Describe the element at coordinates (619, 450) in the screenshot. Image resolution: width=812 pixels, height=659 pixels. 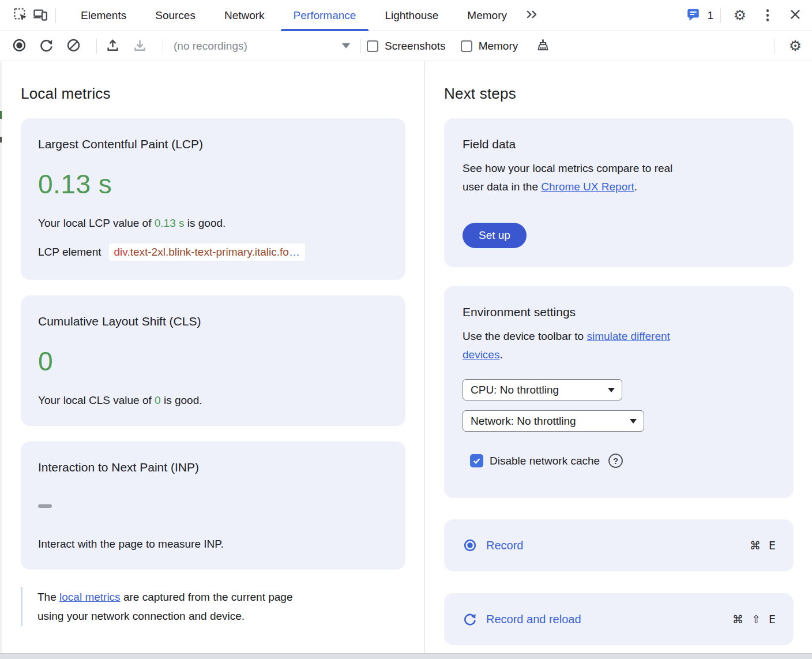
I see `cache-checkbox-row: Disable network cache ?` at that location.